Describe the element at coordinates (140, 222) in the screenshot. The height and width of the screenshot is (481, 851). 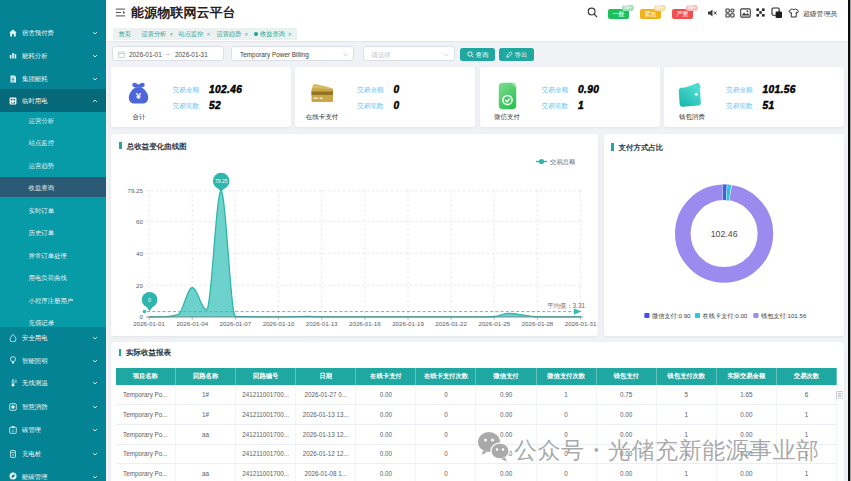
I see `svg-text: 60` at that location.